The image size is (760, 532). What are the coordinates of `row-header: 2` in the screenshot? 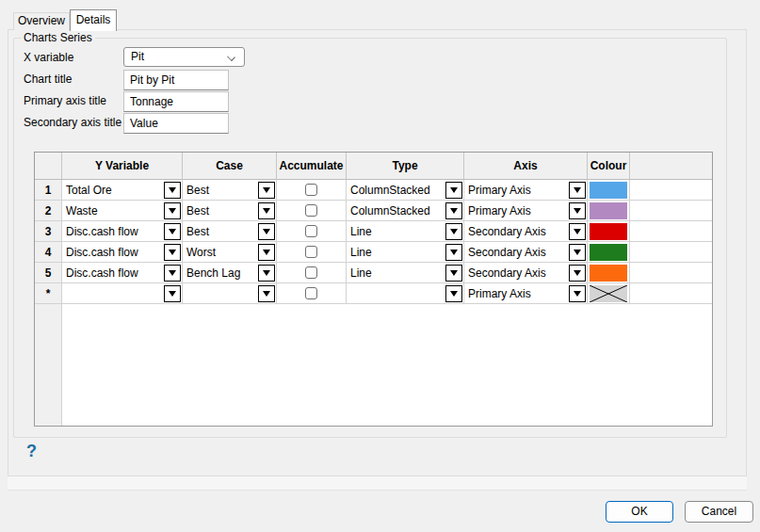 It's located at (49, 211).